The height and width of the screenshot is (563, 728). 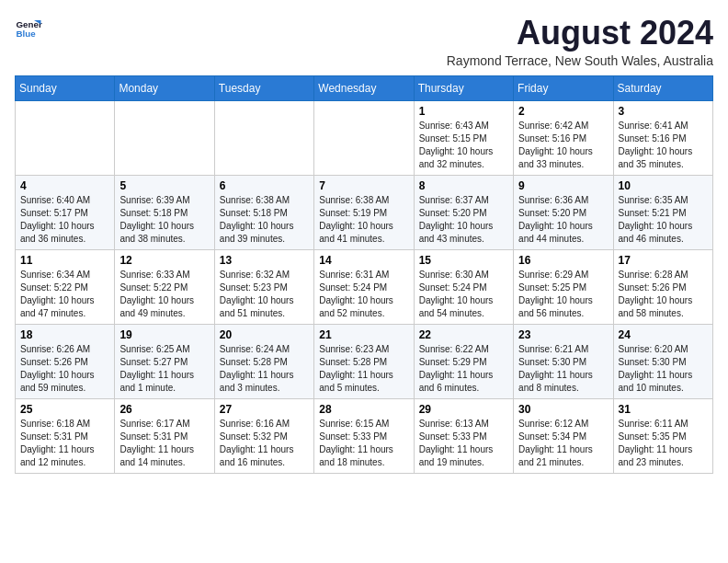 What do you see at coordinates (65, 212) in the screenshot?
I see `calendar-cell: 4Sunrise: 6:40 AM Sunset: 5:17 PM Daylig…` at bounding box center [65, 212].